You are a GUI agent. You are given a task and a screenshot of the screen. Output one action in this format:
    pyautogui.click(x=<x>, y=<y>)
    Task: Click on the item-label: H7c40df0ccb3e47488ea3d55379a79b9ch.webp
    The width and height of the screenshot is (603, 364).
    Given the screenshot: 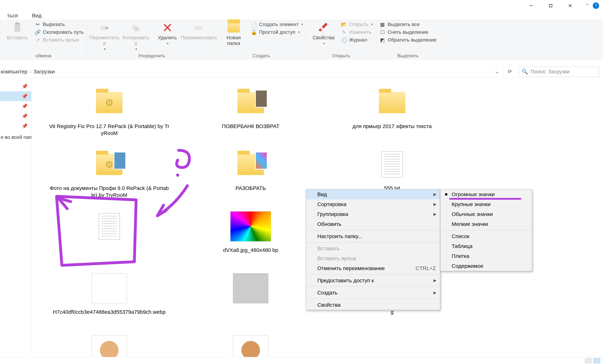 What is the action you would take?
    pyautogui.click(x=109, y=312)
    